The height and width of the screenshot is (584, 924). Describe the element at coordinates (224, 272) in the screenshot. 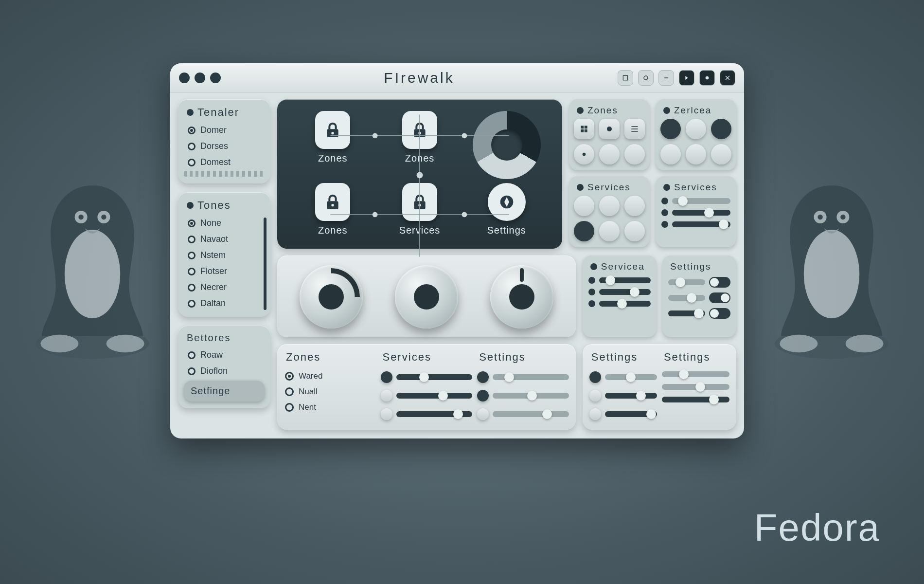

I see `sidebar-item: Flotser` at that location.